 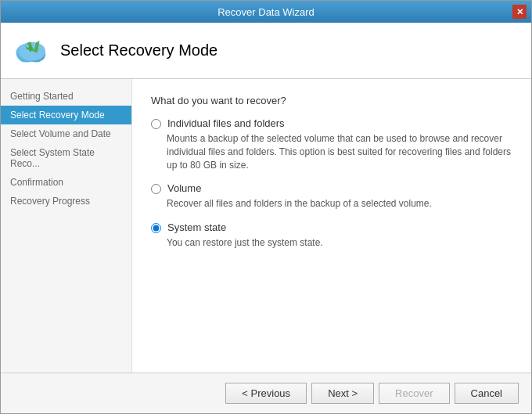 What do you see at coordinates (332, 227) in the screenshot?
I see `option-row: System state` at bounding box center [332, 227].